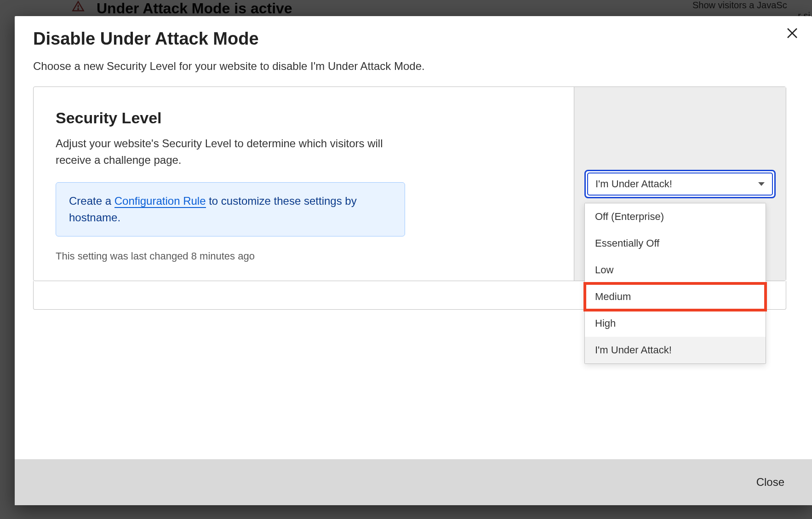  I want to click on info-box: Create a Configuration Rule to customize…, so click(230, 209).